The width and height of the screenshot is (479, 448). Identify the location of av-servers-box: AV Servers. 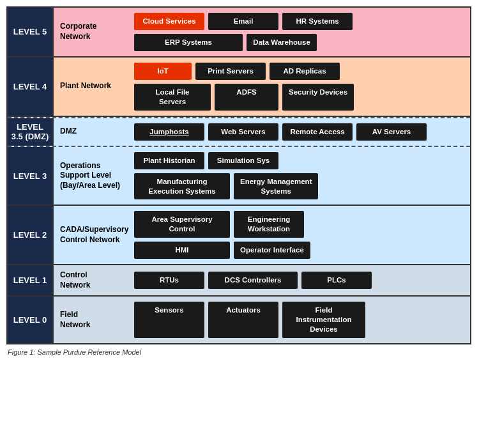
(392, 132).